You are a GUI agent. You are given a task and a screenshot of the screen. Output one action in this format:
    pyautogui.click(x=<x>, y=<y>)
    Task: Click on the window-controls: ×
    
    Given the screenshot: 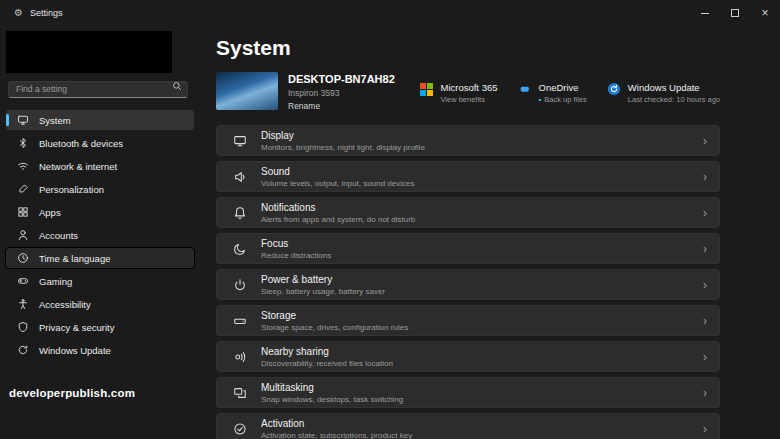 What is the action you would take?
    pyautogui.click(x=735, y=13)
    